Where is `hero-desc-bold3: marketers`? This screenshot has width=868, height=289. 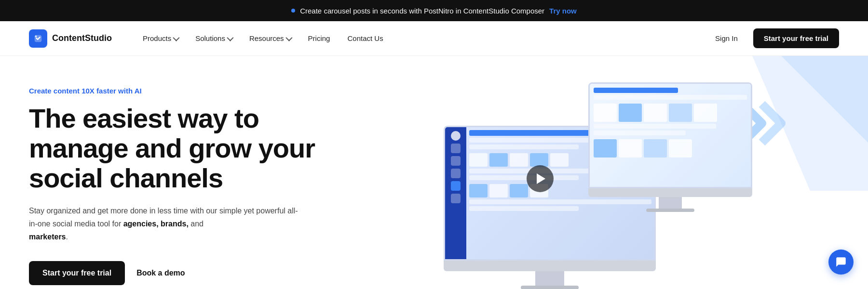 hero-desc-bold3: marketers is located at coordinates (47, 237).